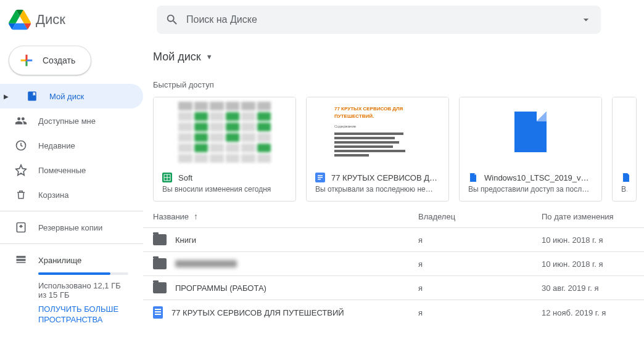 Image resolution: width=644 pixels, height=363 pixels. Describe the element at coordinates (225, 149) in the screenshot. I see `quick-card-soft: Soft Вы вносили изменения сегодня` at that location.